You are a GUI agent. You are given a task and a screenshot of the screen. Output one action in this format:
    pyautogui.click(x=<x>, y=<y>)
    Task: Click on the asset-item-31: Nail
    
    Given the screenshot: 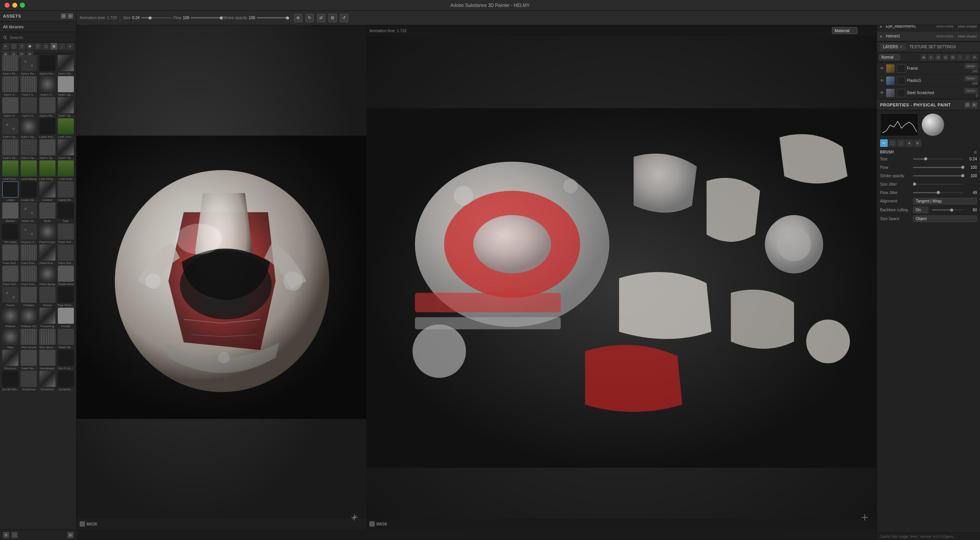 What is the action you would take?
    pyautogui.click(x=66, y=213)
    